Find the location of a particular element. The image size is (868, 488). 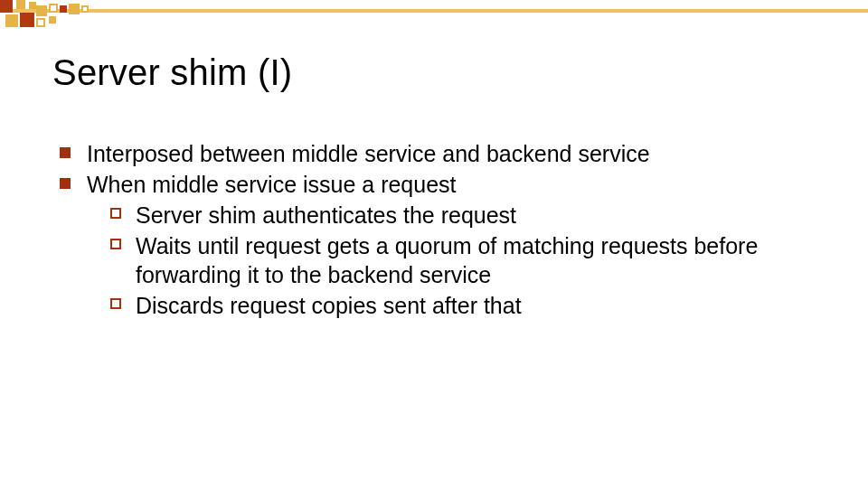

bullet-lvl2: Server shim authenticates the request is located at coordinates (471, 215).